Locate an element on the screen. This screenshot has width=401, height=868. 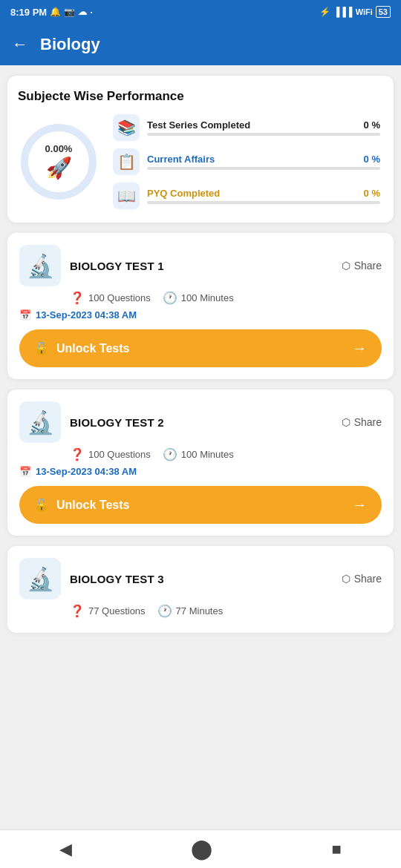
clock-icon-3: 🕐 is located at coordinates (165, 611).